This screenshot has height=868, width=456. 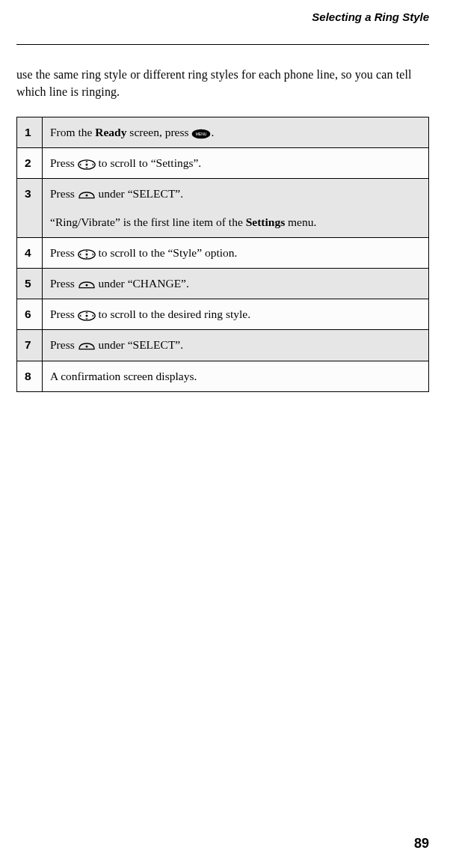 What do you see at coordinates (30, 163) in the screenshot?
I see `step-number: 2` at bounding box center [30, 163].